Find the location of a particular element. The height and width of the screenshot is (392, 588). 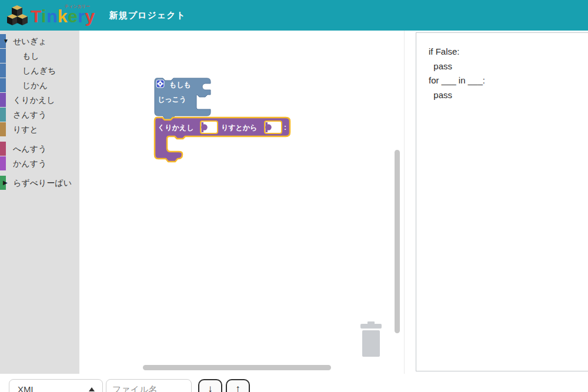

trash-icon is located at coordinates (372, 339).